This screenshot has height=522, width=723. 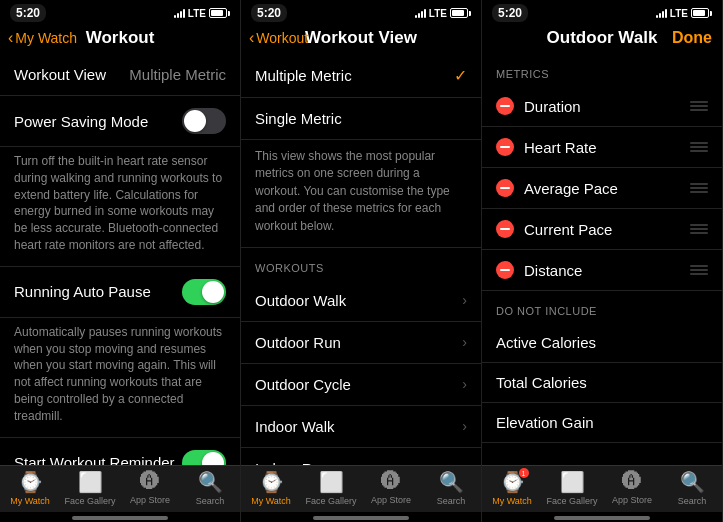 What do you see at coordinates (361, 119) in the screenshot?
I see `single-metric-option: Single Metric` at bounding box center [361, 119].